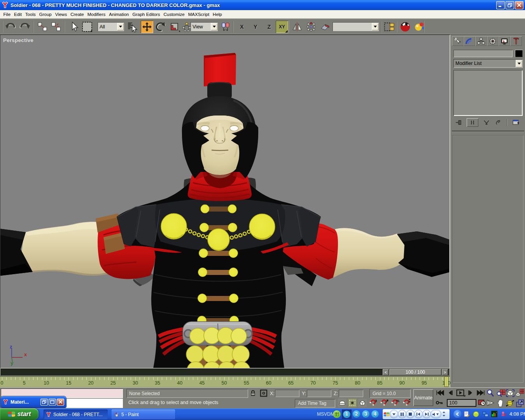  Describe the element at coordinates (510, 403) in the screenshot. I see `arc-rotate-button` at that location.